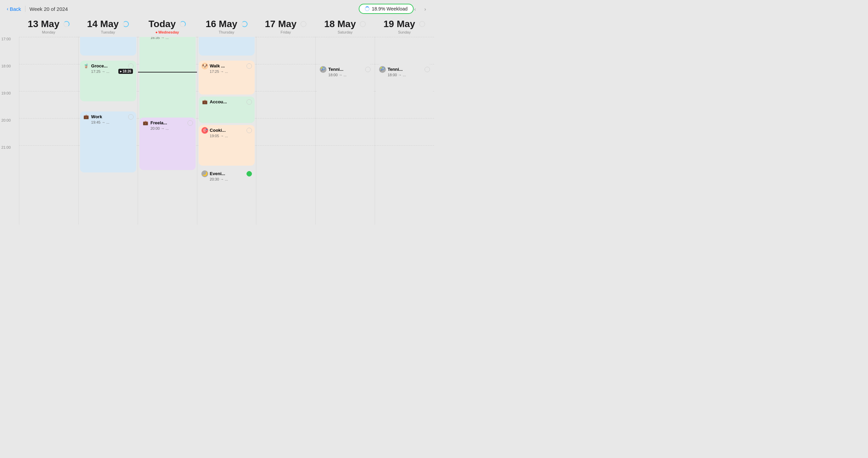  I want to click on event-thu-cooking-title: Cooki..., so click(218, 130).